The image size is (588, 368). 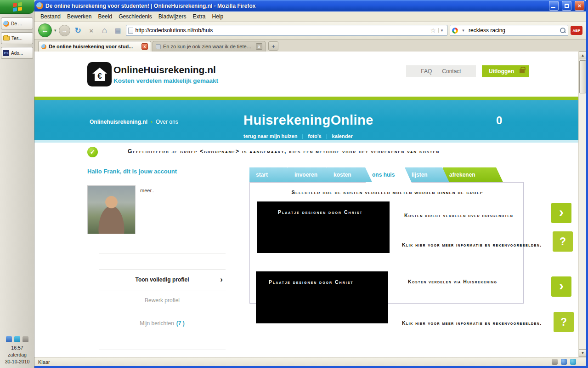 I want to click on back-button: ←, so click(x=45, y=30).